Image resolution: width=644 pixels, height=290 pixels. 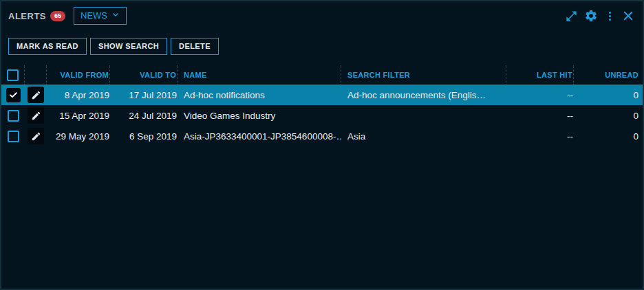 What do you see at coordinates (424, 136) in the screenshot?
I see `cell-search-filter: Asia` at bounding box center [424, 136].